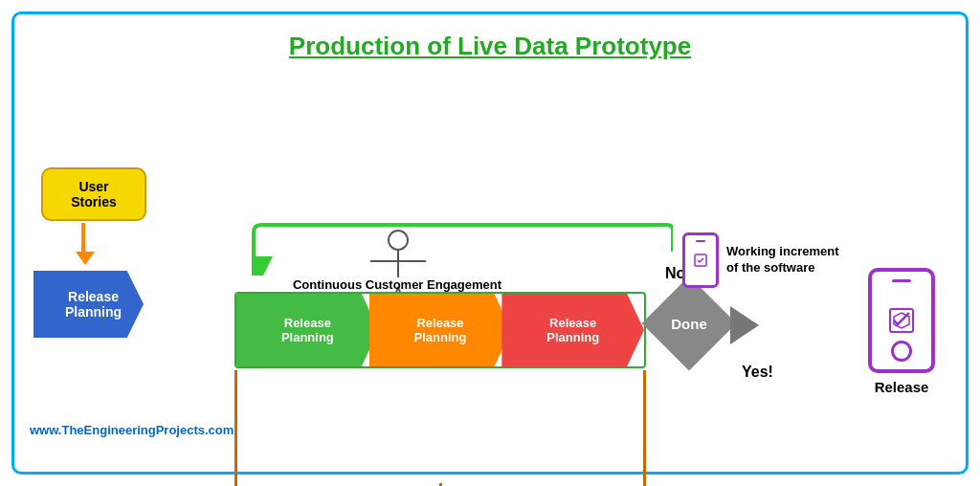 Image resolution: width=980 pixels, height=486 pixels. What do you see at coordinates (689, 323) in the screenshot?
I see `done-label: Done` at bounding box center [689, 323].